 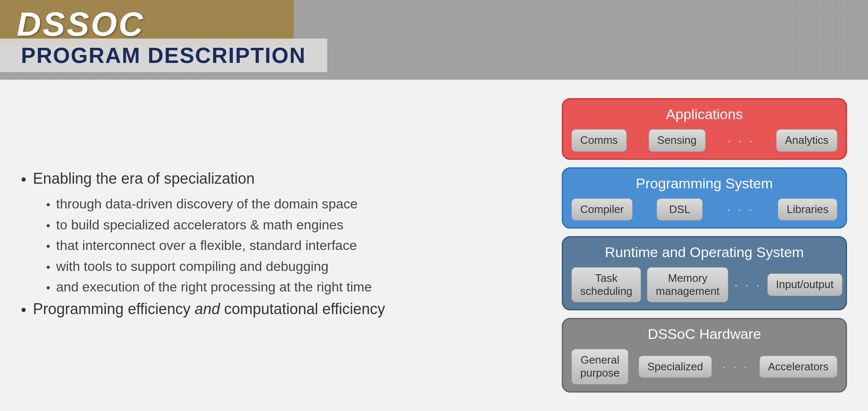 What do you see at coordinates (807, 140) in the screenshot?
I see `app-item-analytics: Analytics` at bounding box center [807, 140].